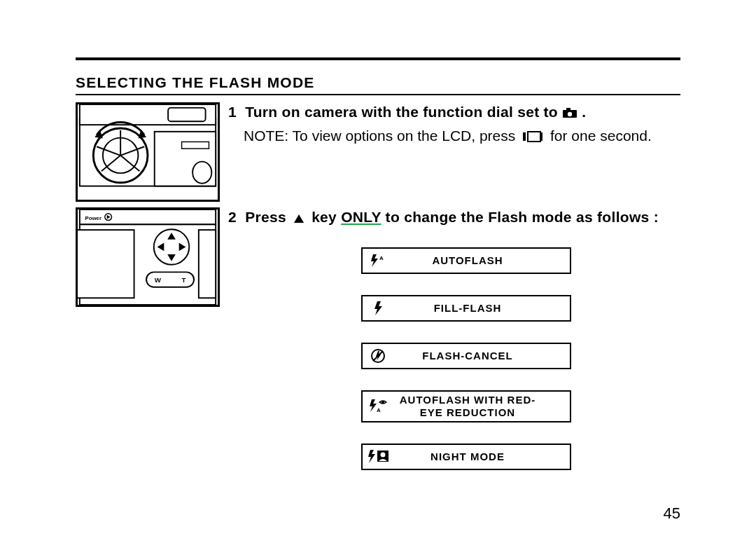 This screenshot has width=756, height=536. What do you see at coordinates (379, 136) in the screenshot?
I see `note-text-a: NOTE: To view options on the LCD, press` at bounding box center [379, 136].